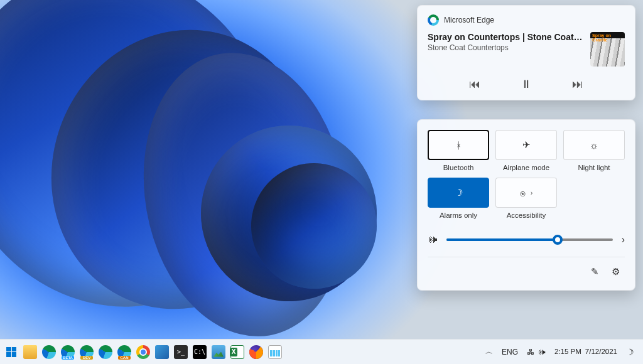 The image size is (643, 364). I want to click on qs-tile-alarms-only: ☽, so click(458, 193).